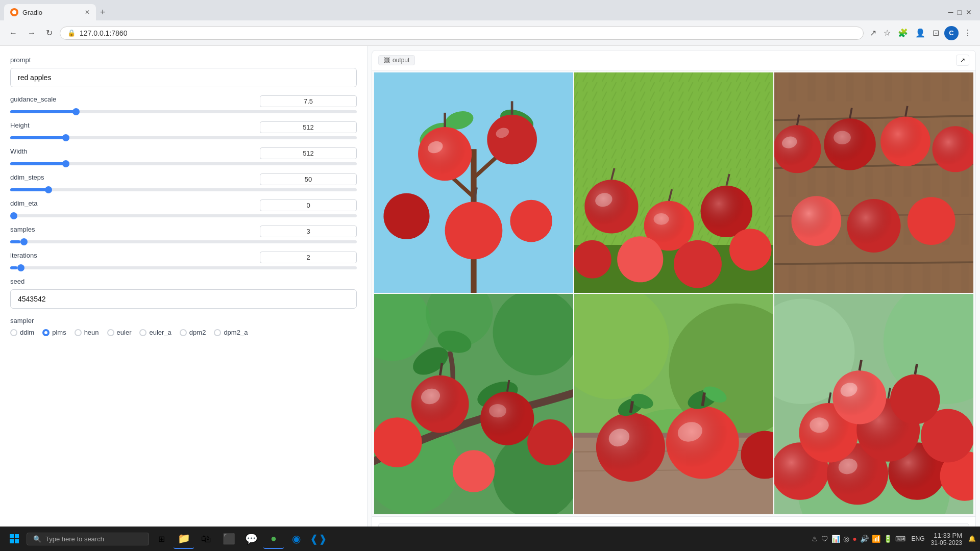 The height and width of the screenshot is (551, 980). I want to click on radio-heun, so click(78, 333).